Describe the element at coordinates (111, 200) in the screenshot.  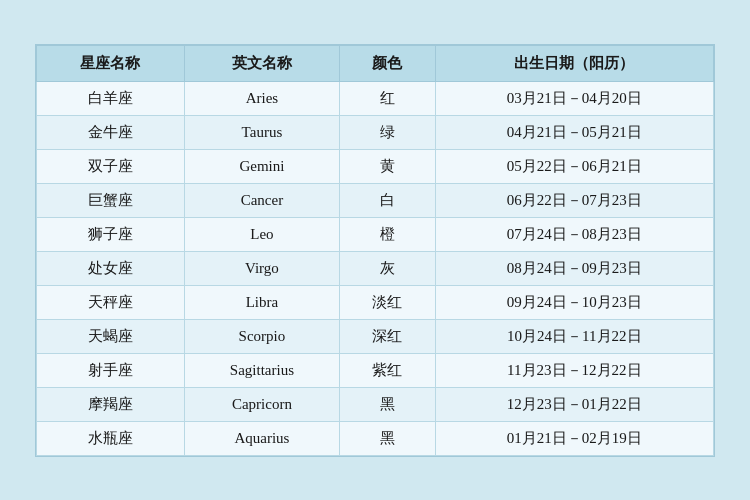
I see `cell-row3-col0: 巨蟹座` at that location.